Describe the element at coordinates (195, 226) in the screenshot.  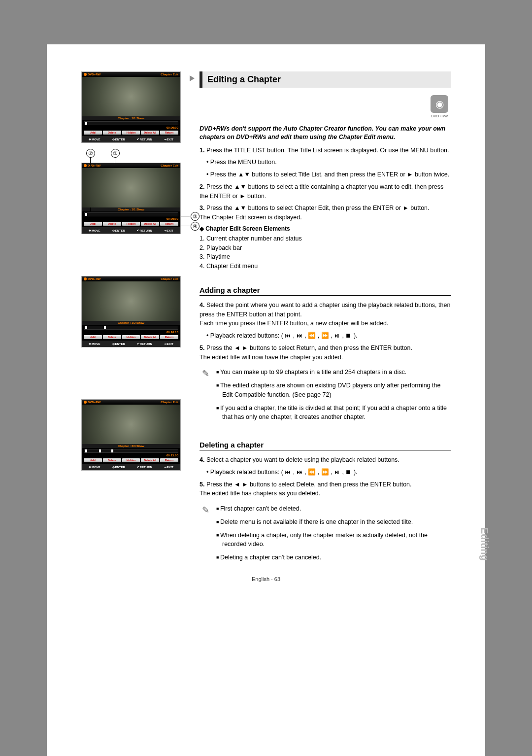
I see `callout-4-icon: ④` at that location.